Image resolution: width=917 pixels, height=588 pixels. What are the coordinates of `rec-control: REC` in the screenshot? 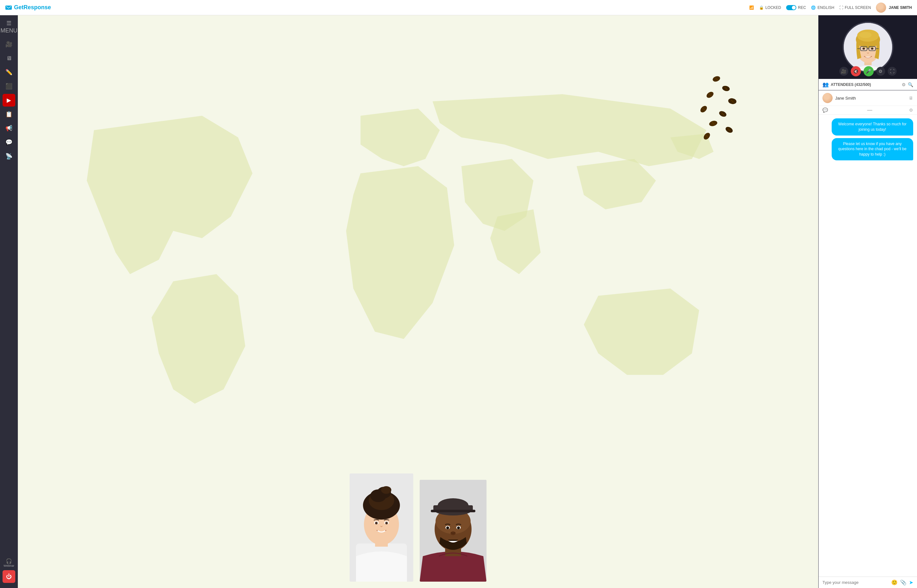 It's located at (796, 8).